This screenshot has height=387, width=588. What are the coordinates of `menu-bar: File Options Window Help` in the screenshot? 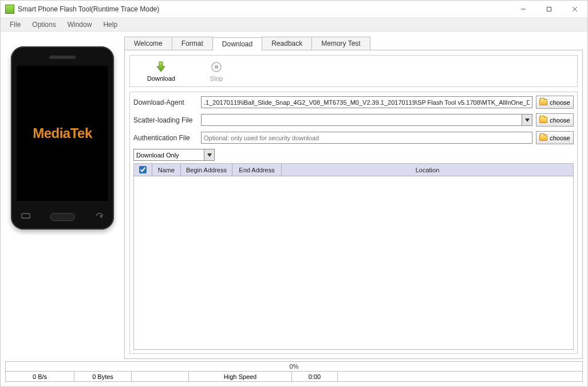 It's located at (294, 25).